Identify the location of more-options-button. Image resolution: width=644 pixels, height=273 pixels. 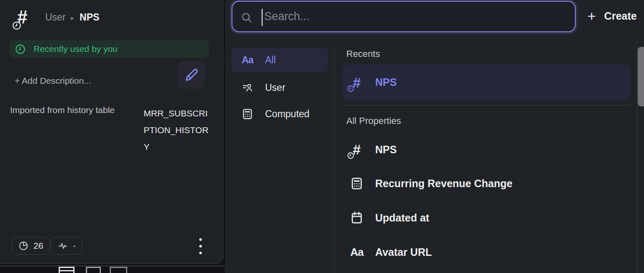
(201, 246).